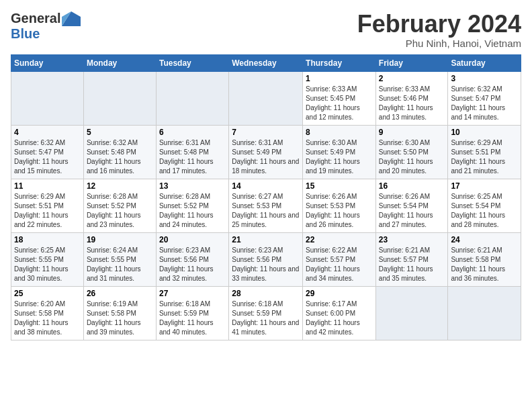  I want to click on day-number: 29, so click(339, 293).